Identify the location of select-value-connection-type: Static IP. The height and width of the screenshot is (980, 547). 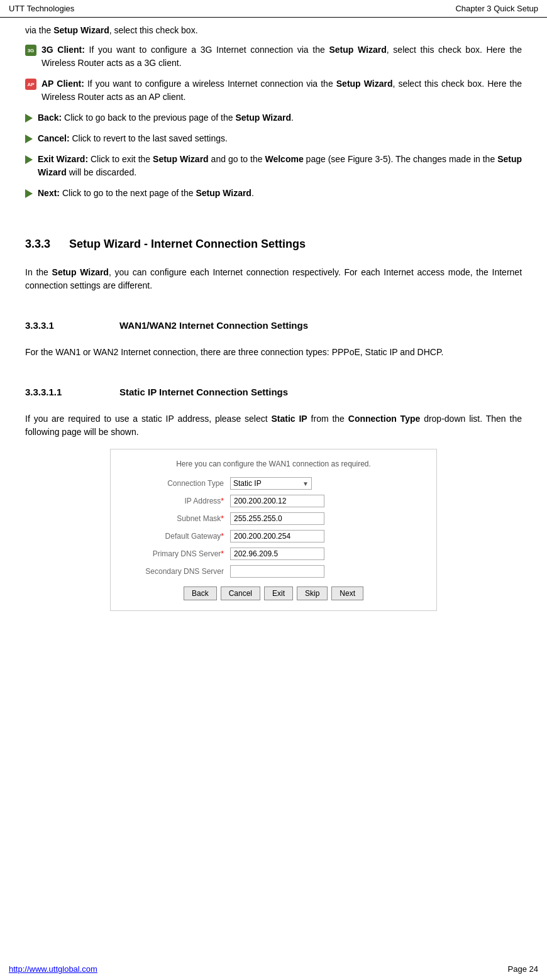
(268, 483).